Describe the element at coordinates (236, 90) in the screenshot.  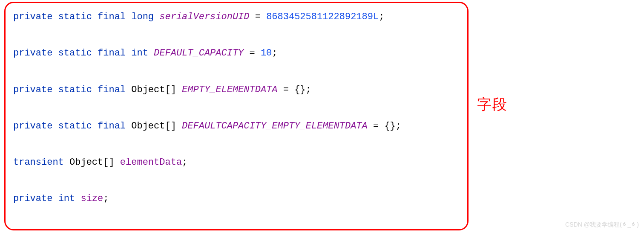
I see `code-line: private static final Object[] EMPTY_ELEM…` at that location.